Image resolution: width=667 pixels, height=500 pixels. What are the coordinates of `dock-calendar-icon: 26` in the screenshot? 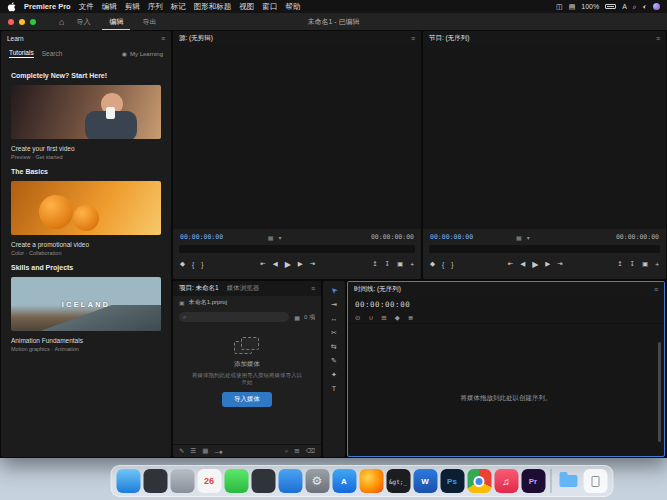 It's located at (209, 481).